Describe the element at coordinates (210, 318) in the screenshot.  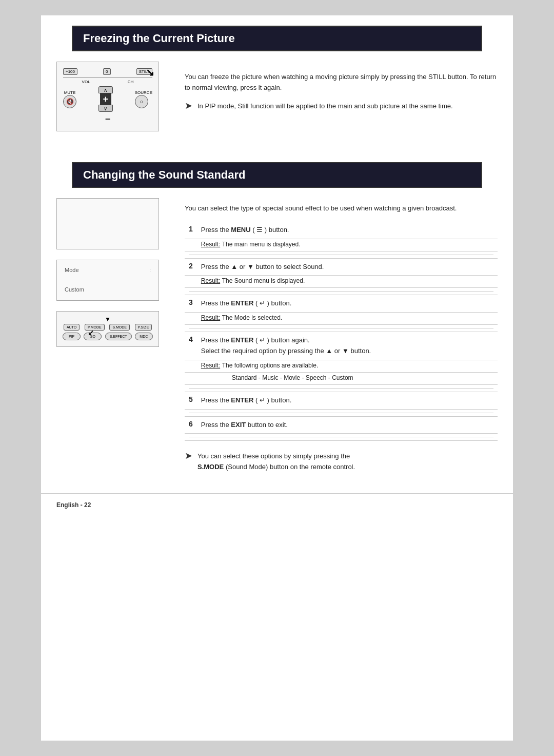
I see `step-3-result-label: Result:` at that location.